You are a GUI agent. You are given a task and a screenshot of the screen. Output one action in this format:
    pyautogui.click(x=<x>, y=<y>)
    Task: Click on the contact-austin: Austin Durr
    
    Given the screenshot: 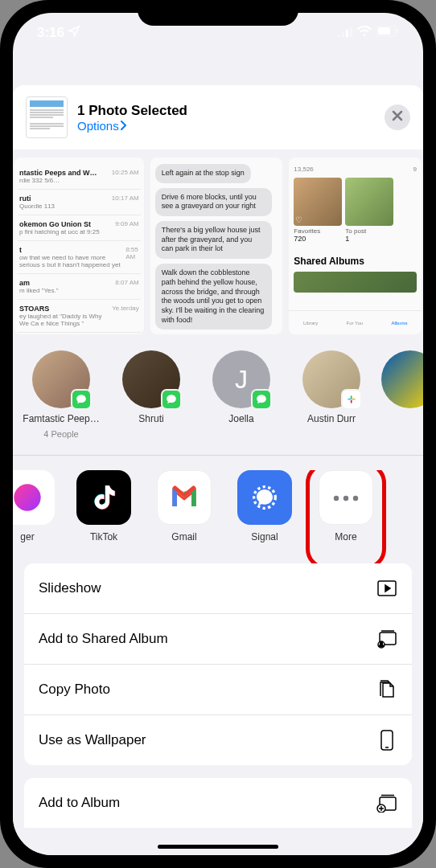 What is the action you would take?
    pyautogui.click(x=331, y=395)
    